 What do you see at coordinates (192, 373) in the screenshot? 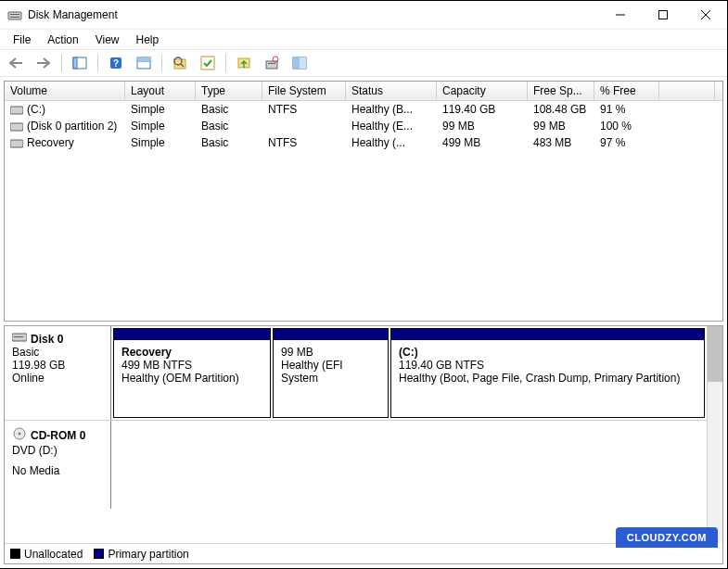
I see `partition: Recovery 499 MB NTFS Healthy (OEM Partit…` at bounding box center [192, 373].